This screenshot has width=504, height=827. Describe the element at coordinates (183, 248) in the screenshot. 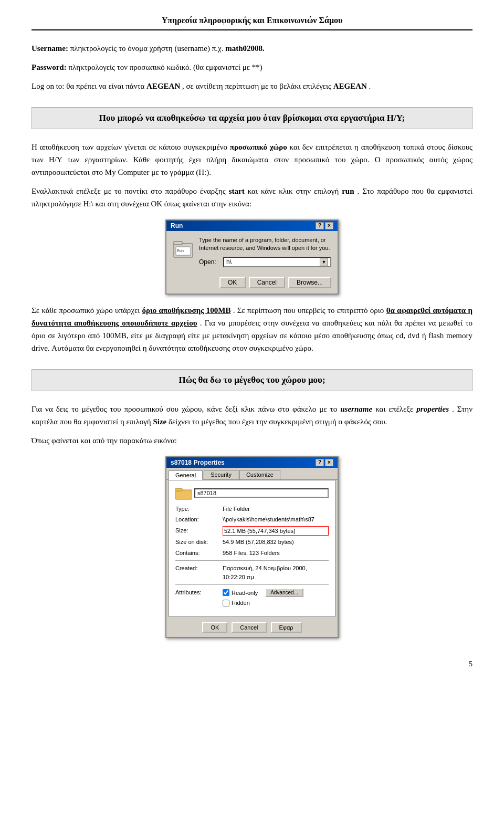

I see `run-icon: Run` at that location.